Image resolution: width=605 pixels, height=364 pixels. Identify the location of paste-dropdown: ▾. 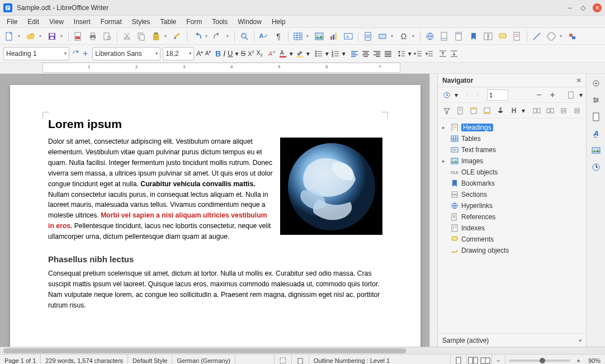
(167, 36).